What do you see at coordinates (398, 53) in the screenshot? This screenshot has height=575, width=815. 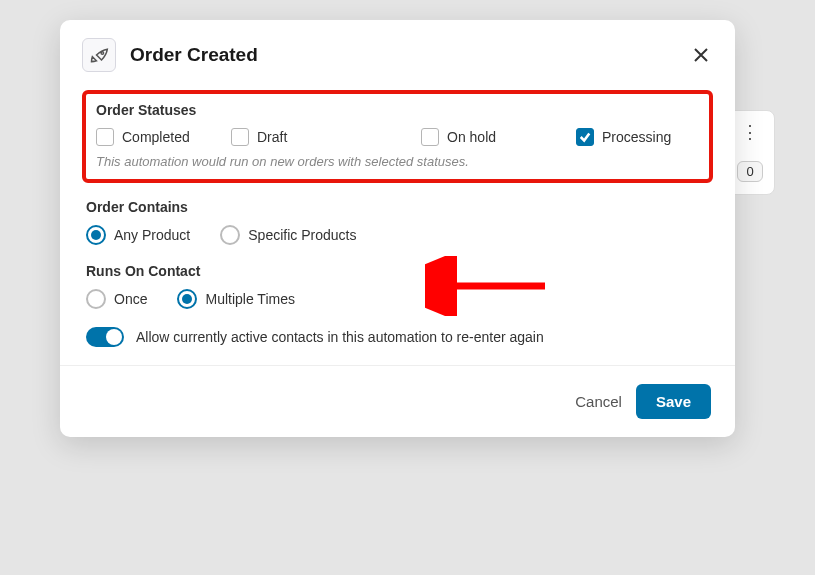 I see `modal-header: Order Created` at bounding box center [398, 53].